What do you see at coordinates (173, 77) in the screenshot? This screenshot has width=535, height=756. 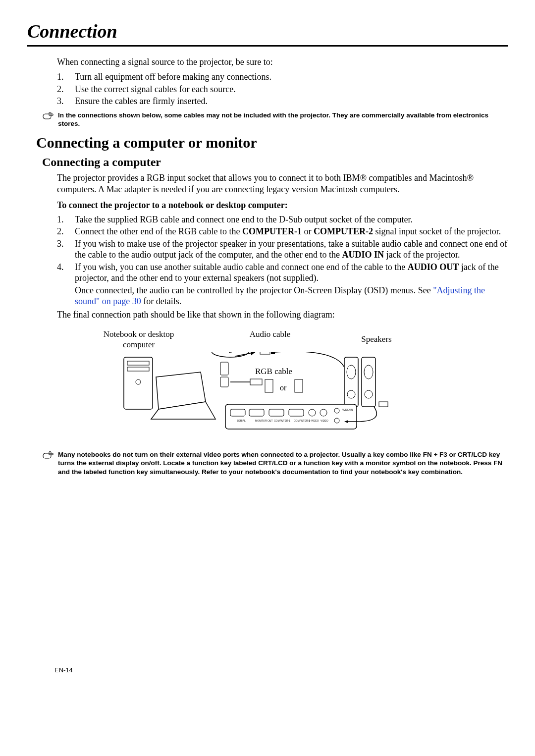 I see `list-text: Turn all equipment off before making any…` at bounding box center [173, 77].